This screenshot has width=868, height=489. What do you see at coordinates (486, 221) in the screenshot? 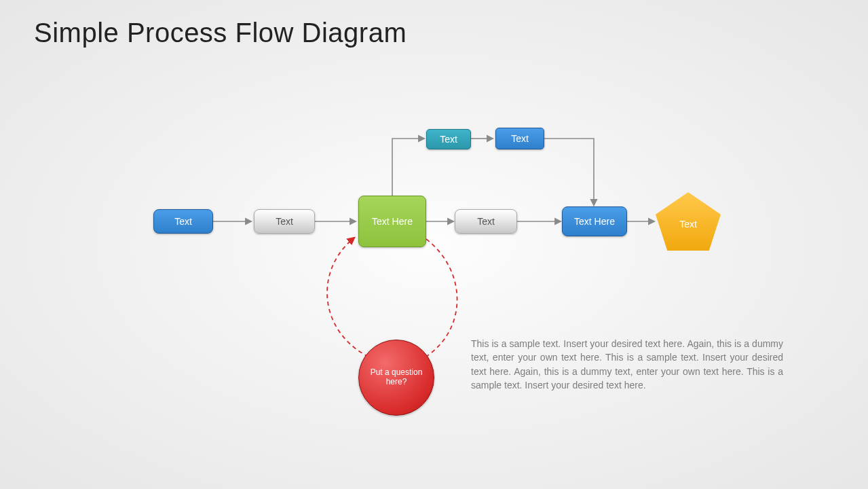
I see `node-grey-2: Text` at bounding box center [486, 221].